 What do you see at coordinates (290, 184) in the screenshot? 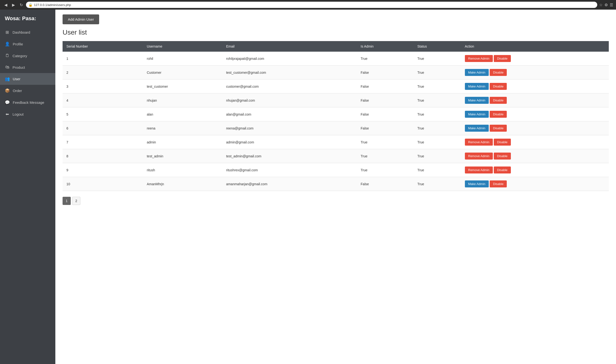
I see `email-cell: amanmaharjan@gmail.com` at bounding box center [290, 184].